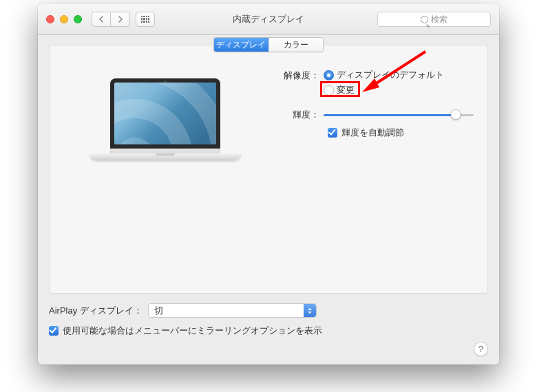 This screenshot has width=537, height=392. Describe the element at coordinates (384, 90) in the screenshot. I see `resolution-scaled-radio: 変更` at that location.